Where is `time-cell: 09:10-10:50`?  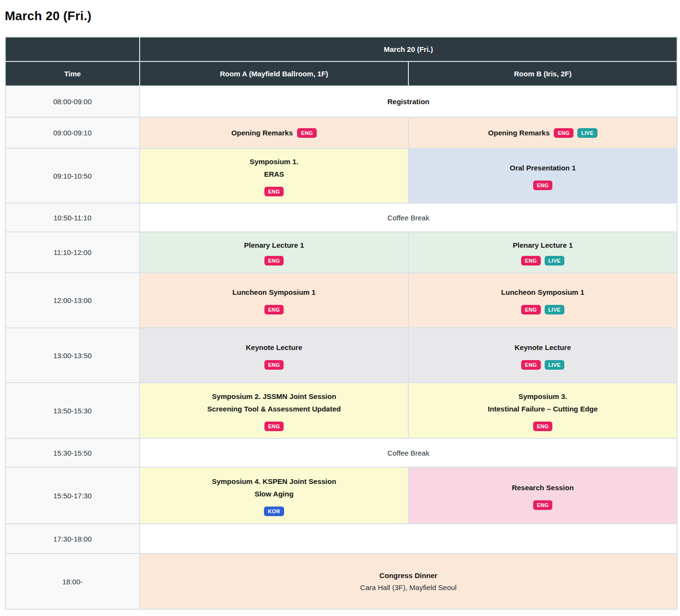
time-cell: 09:10-10:50 is located at coordinates (72, 176).